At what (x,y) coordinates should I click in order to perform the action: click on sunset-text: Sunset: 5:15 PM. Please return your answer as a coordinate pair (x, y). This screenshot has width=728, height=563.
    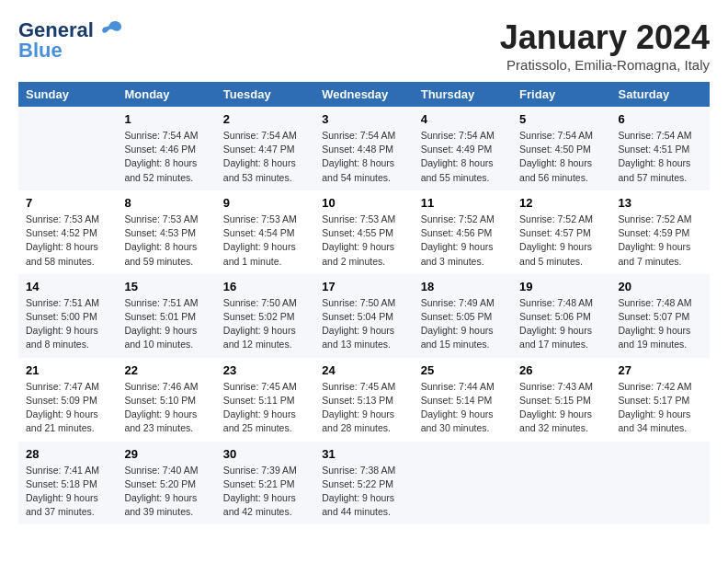
    Looking at the image, I should click on (555, 400).